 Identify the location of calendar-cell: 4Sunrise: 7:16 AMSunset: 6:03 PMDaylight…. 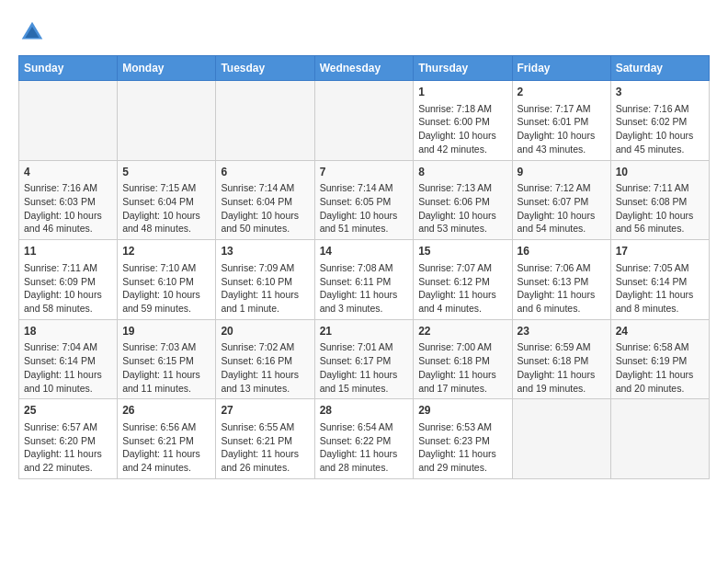
(68, 201).